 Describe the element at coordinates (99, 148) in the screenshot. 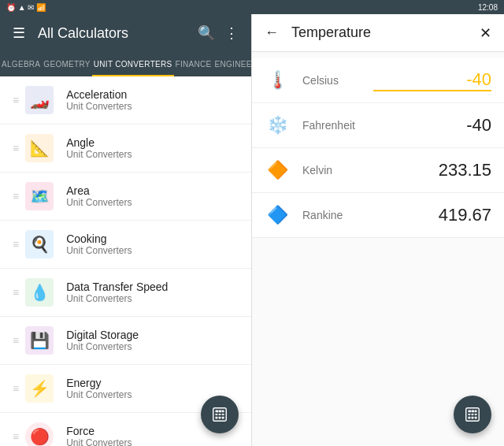

I see `calc-info: Angle Unit Converters` at that location.